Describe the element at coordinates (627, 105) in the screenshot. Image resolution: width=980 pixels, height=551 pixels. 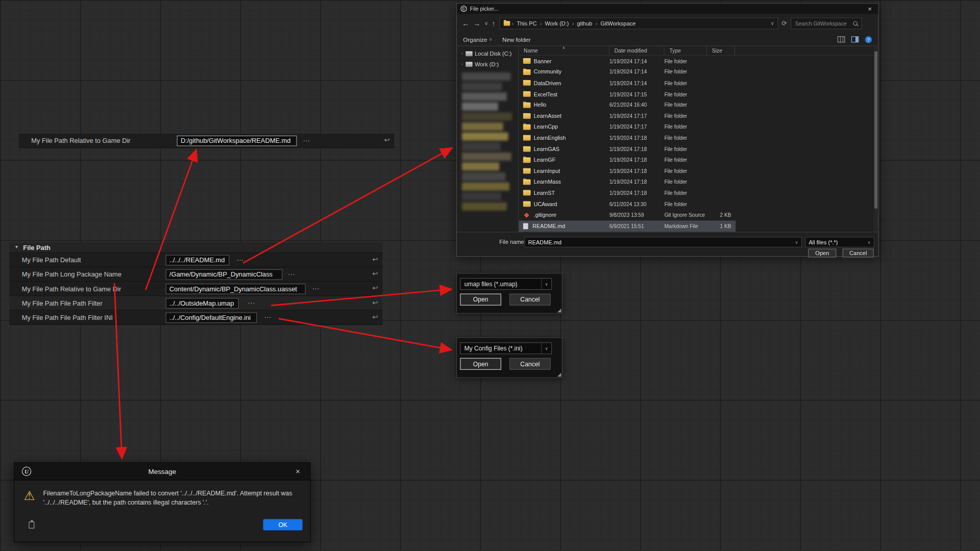
I see `file-row: Hello6/21/2024 16:40File folder` at that location.